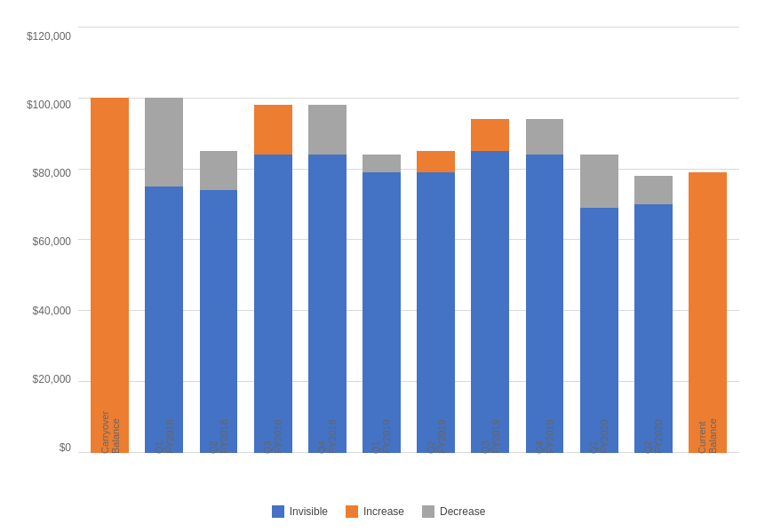  I want to click on x-label-wrap: Carryover Balance, so click(110, 429).